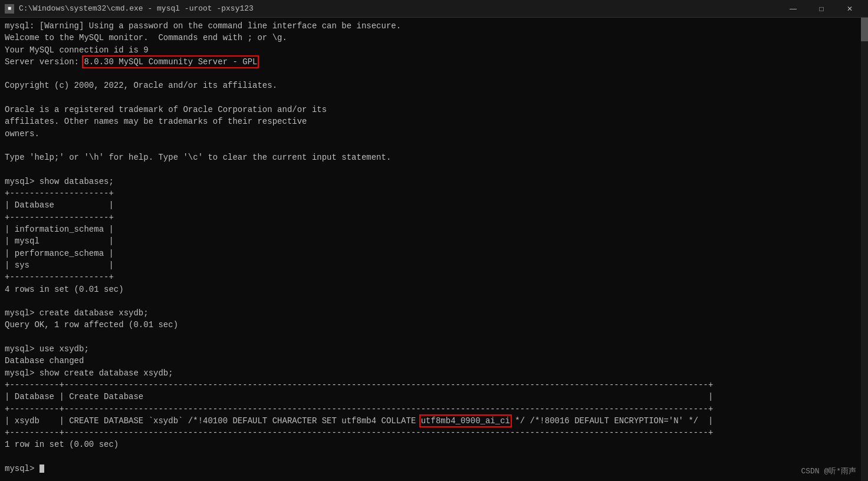 Image resolution: width=868 pixels, height=481 pixels. Describe the element at coordinates (434, 241) in the screenshot. I see `table-row-2: | mysql |` at that location.